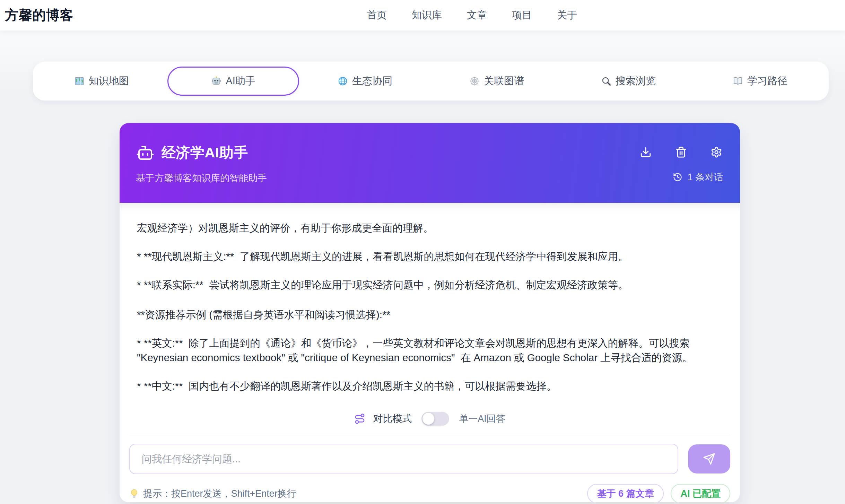 This screenshot has width=845, height=504. What do you see at coordinates (705, 177) in the screenshot?
I see `conversation-count-label: 1 条对话` at bounding box center [705, 177].